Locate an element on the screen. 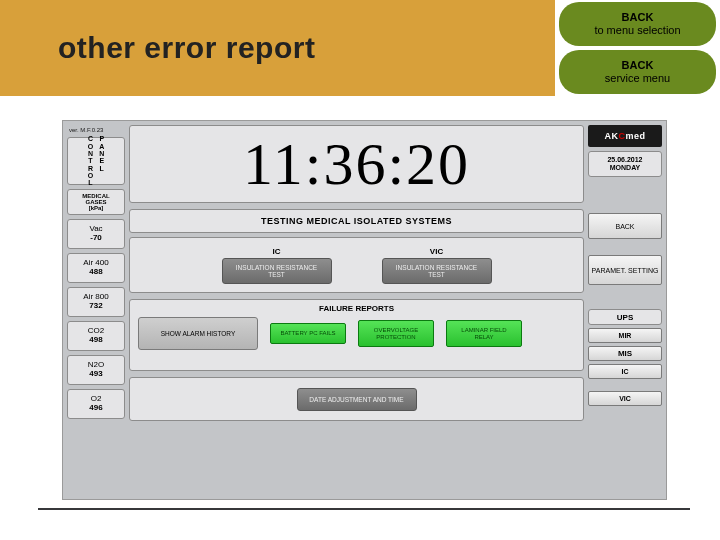 This screenshot has height=540, width=720. gas-air400: Air 400488 is located at coordinates (96, 268).